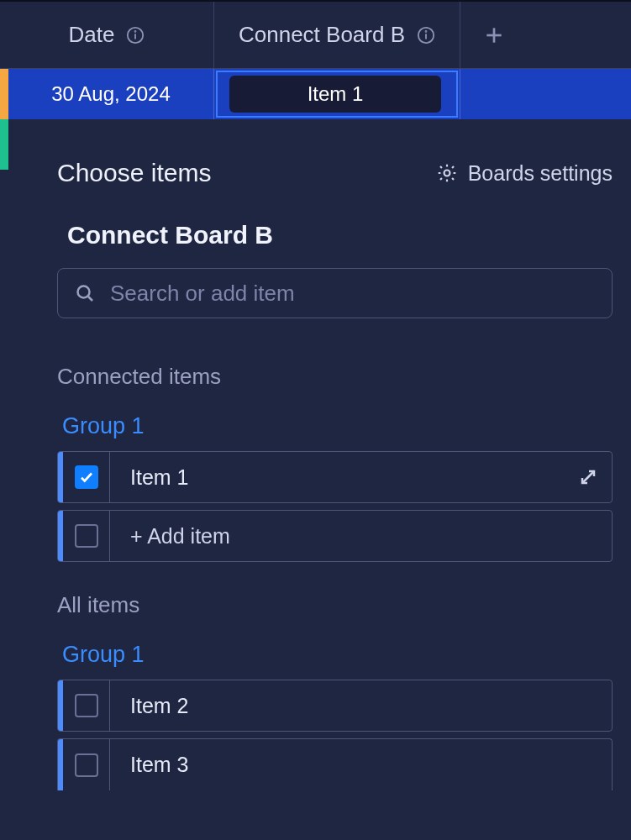 This screenshot has width=631, height=840. What do you see at coordinates (316, 34) in the screenshot?
I see `column-header-row: Date Connect Board B` at bounding box center [316, 34].